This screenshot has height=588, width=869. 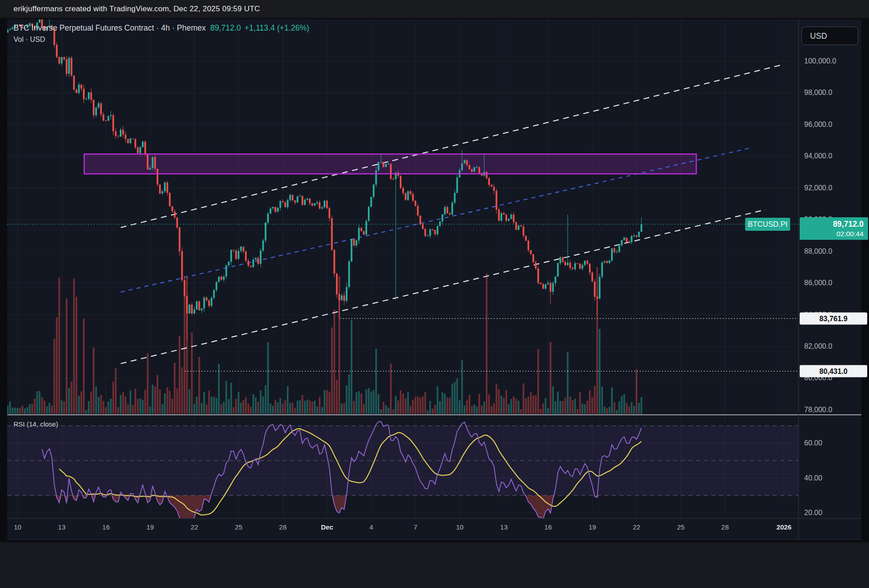 I want to click on bar-countdown: 02:00:44, so click(x=834, y=234).